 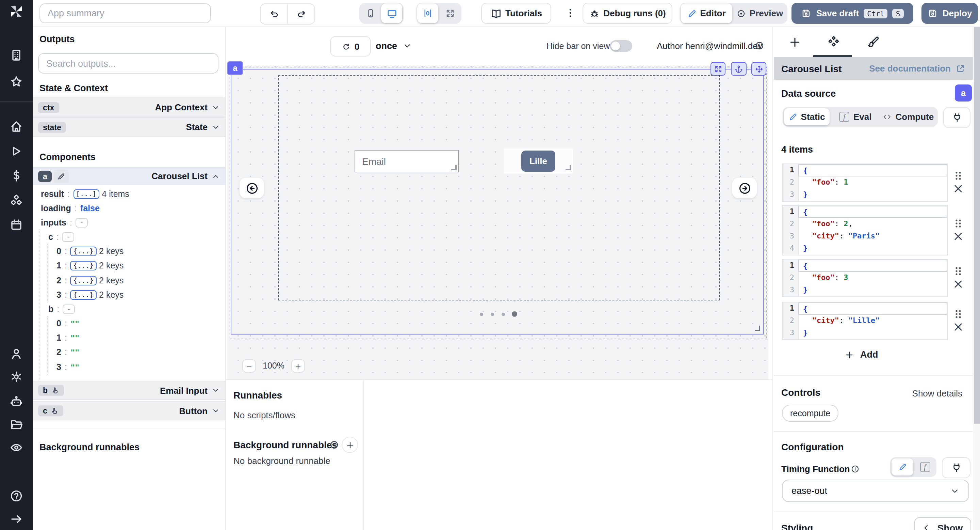 I want to click on connect-plug-button, so click(x=957, y=117).